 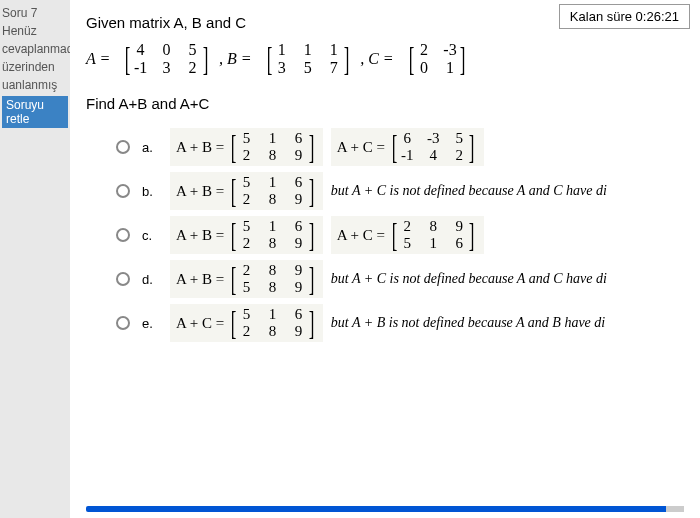 What do you see at coordinates (385, 509) in the screenshot?
I see `progress-bar` at bounding box center [385, 509].